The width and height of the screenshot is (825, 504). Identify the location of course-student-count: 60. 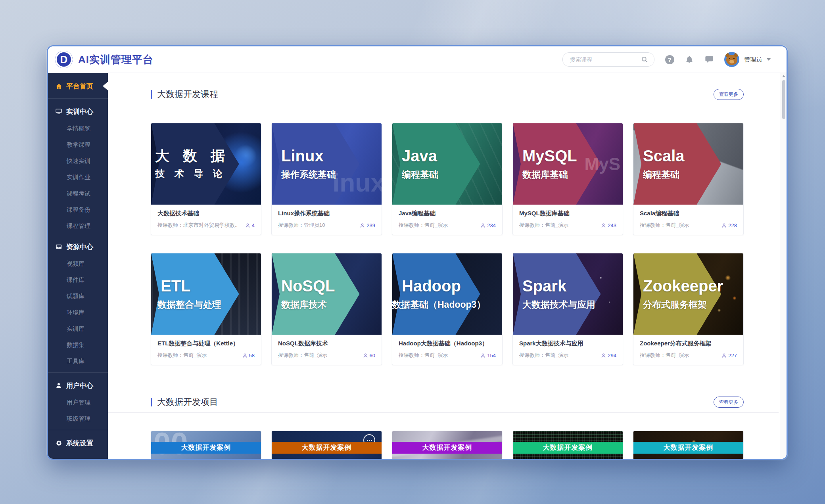
(369, 355).